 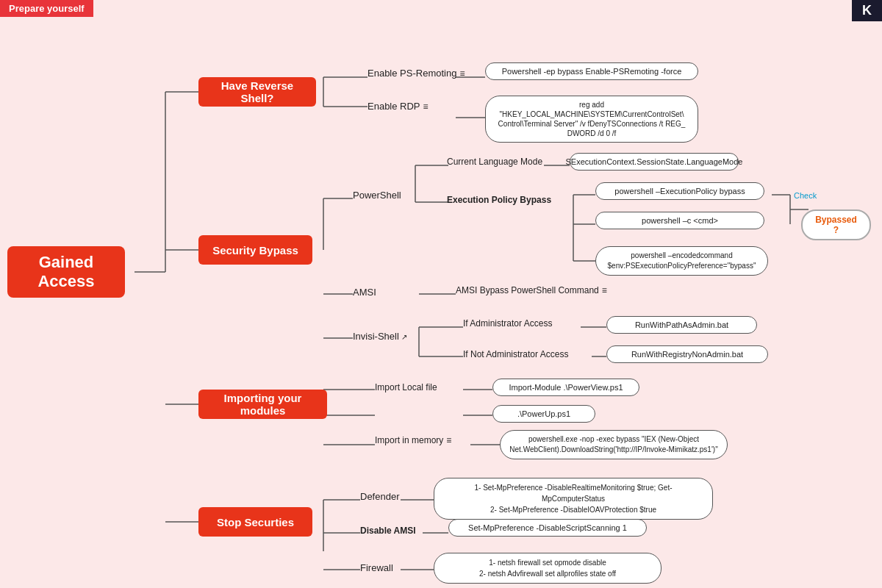 I want to click on header-k: K, so click(x=867, y=10).